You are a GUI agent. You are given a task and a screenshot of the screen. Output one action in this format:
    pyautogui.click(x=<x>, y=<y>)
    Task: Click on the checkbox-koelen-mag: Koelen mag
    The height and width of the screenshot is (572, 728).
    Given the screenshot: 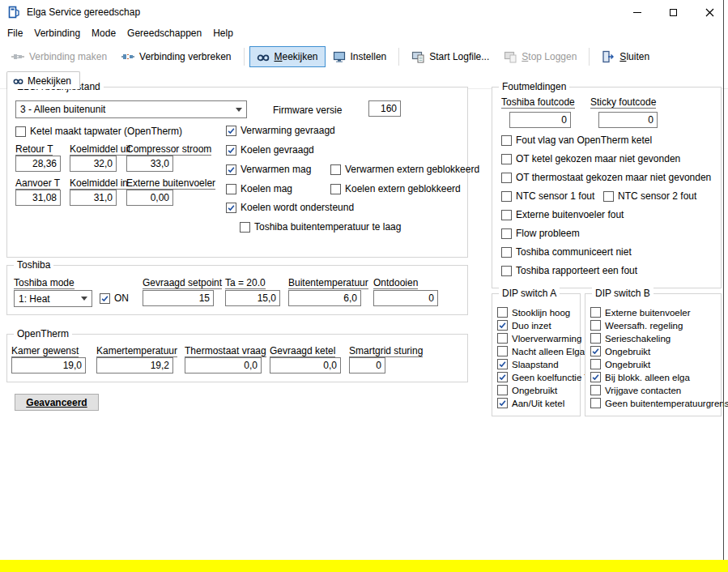 What is the action you would take?
    pyautogui.click(x=259, y=189)
    